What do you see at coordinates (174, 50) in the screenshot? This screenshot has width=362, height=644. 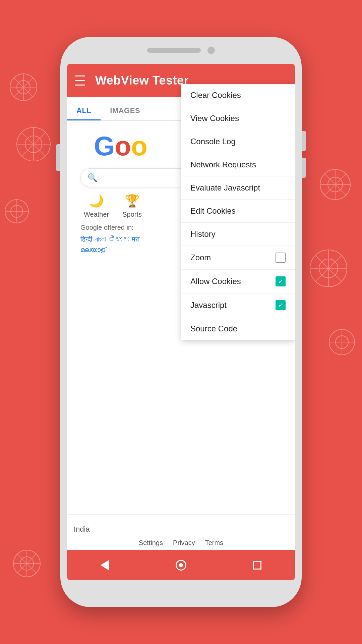 I see `speaker` at bounding box center [174, 50].